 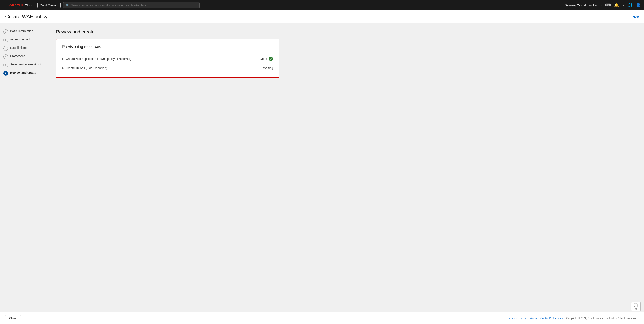 What do you see at coordinates (24, 48) in the screenshot?
I see `sidebar-item-rate-limiting: 3 Rate limiting` at bounding box center [24, 48].